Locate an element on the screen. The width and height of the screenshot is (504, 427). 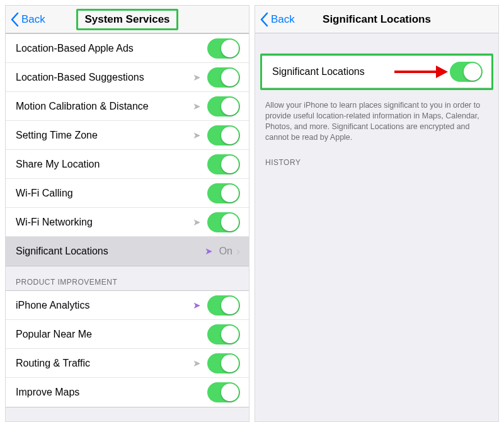
row-label: Location-Based Apple Ads is located at coordinates (112, 48).